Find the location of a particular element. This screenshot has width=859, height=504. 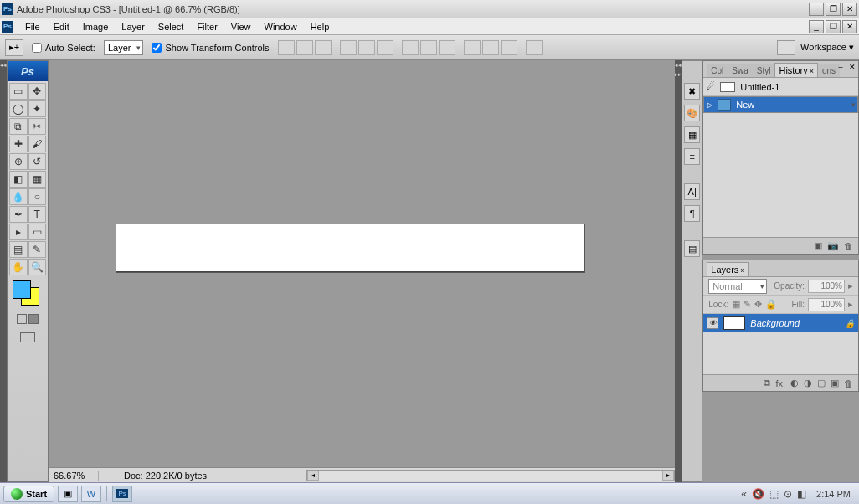

lock-pixels-icon: ✎ is located at coordinates (747, 305).